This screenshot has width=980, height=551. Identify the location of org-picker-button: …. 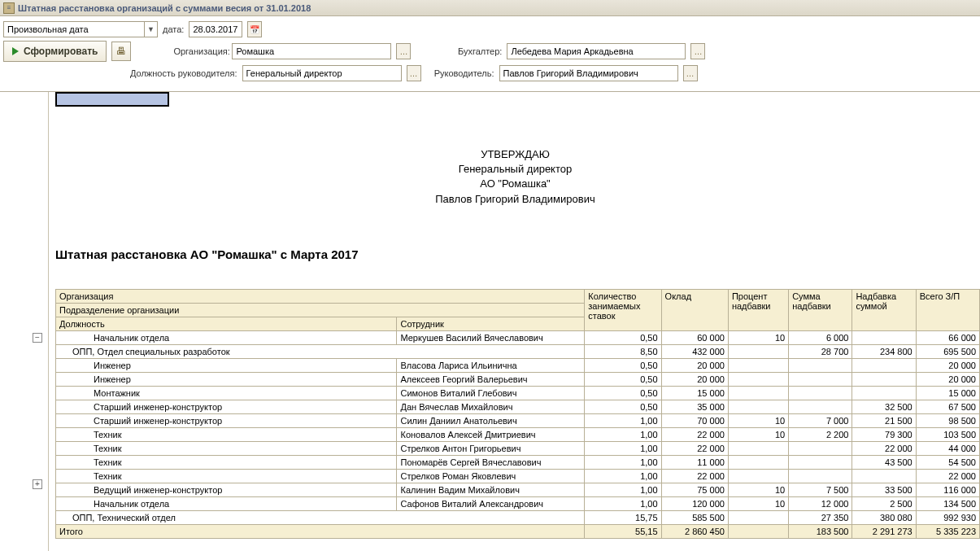
(403, 51).